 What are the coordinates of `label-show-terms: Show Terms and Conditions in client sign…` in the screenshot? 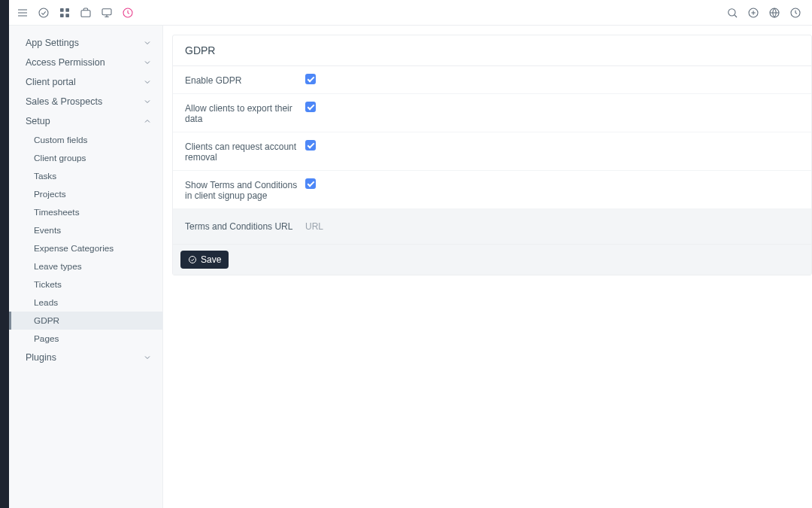 It's located at (245, 190).